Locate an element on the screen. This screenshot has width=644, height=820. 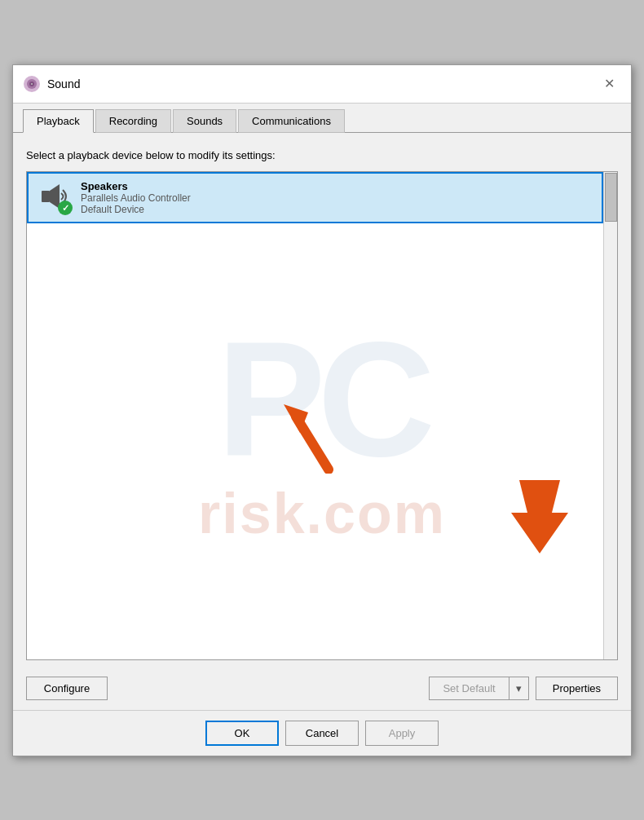
tab-recording: Recording is located at coordinates (134, 121).